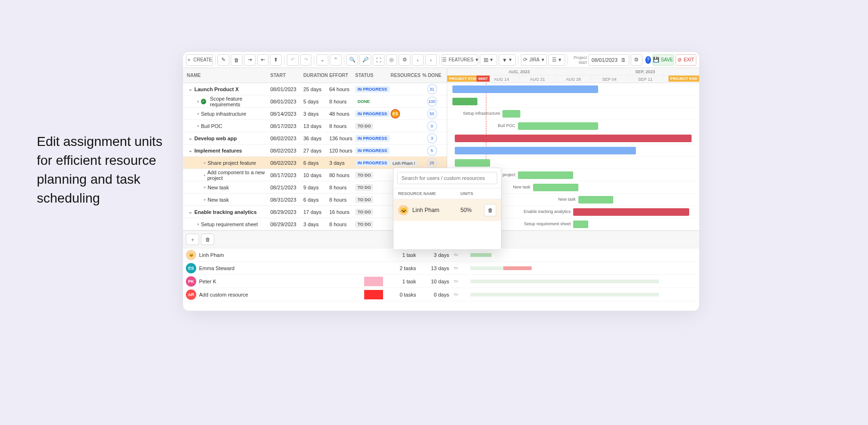  Describe the element at coordinates (342, 163) in the screenshot. I see `effort: 3 days` at that location.